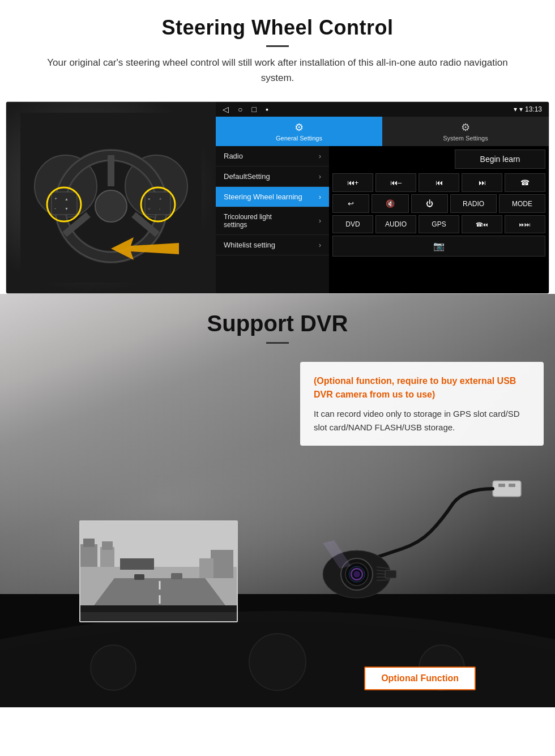  I want to click on tab-bar: ⚙ General Settings ⚙ System Settings, so click(382, 131).